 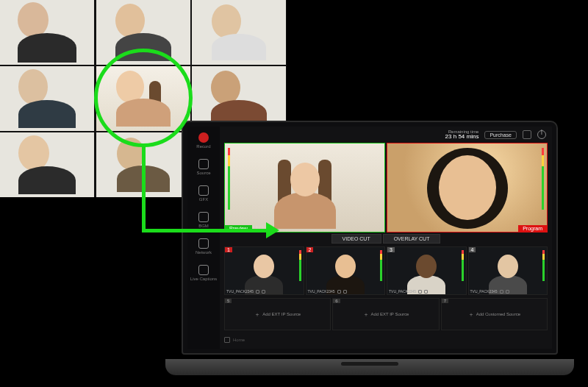 What do you see at coordinates (385, 314) in the screenshot?
I see `add-ext-ip-source-button: 6＋Add EXT IP Source` at bounding box center [385, 314].